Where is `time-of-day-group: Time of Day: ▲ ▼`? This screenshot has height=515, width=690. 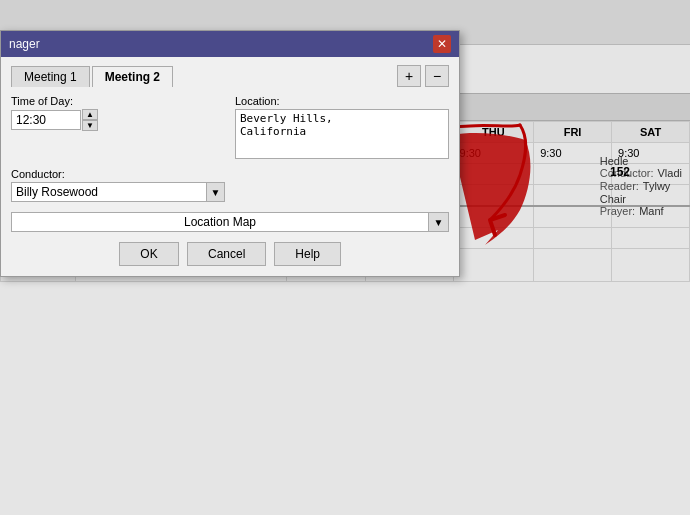
time-of-day-group: Time of Day: ▲ ▼ is located at coordinates (118, 128).